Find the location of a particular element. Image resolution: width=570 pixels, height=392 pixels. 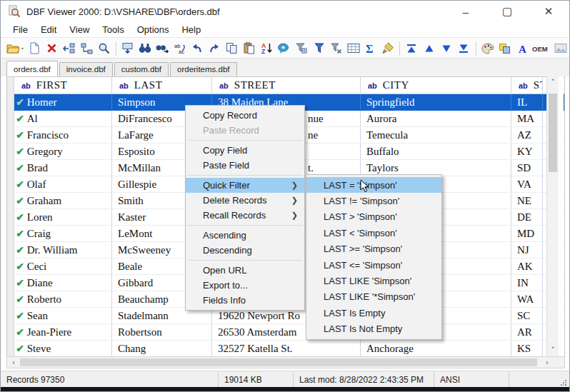

prev-record-icon is located at coordinates (429, 49).